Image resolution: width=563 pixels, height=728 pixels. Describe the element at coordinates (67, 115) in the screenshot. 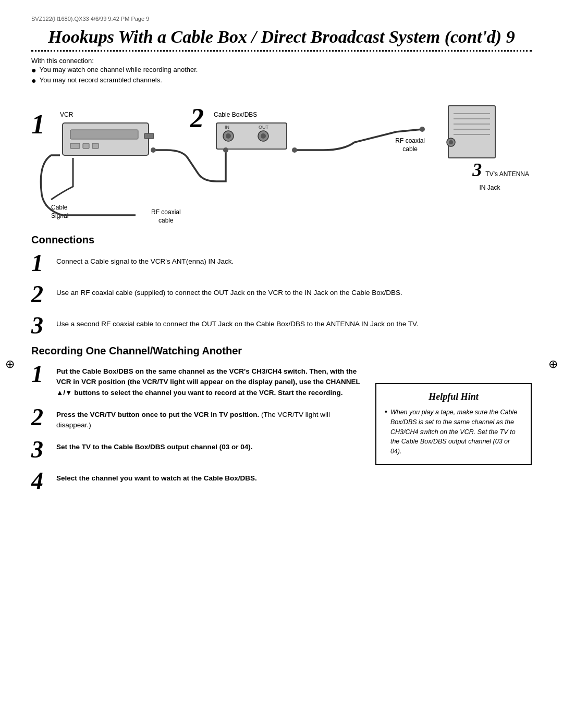

I see `vcr-label: VCR` at that location.